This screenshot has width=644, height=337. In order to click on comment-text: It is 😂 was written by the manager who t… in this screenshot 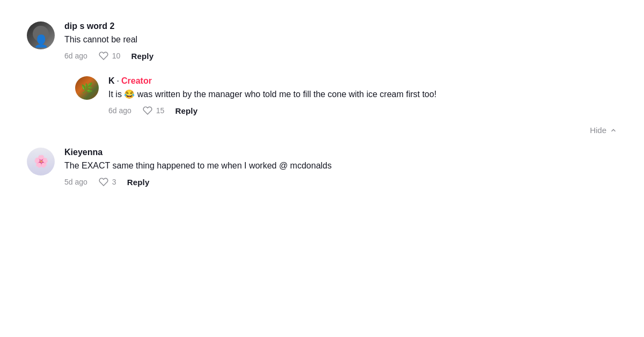, I will do `click(350, 94)`.